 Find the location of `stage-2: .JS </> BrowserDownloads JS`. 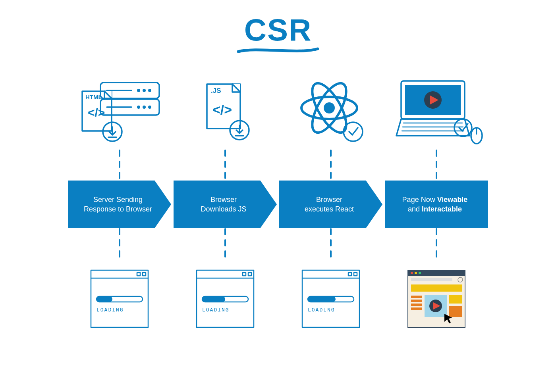

stage-2: .JS </> BrowserDownloads JS is located at coordinates (225, 206).